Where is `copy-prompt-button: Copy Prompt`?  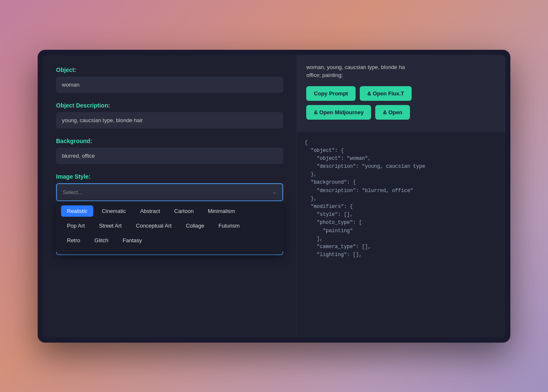 copy-prompt-button: Copy Prompt is located at coordinates (331, 94).